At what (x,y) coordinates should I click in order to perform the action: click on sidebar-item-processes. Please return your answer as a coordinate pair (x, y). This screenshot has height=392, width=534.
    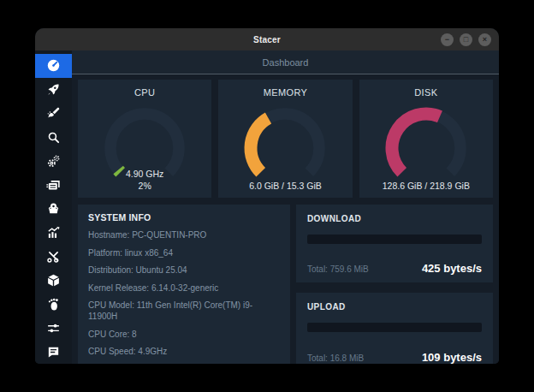
    Looking at the image, I should click on (53, 185).